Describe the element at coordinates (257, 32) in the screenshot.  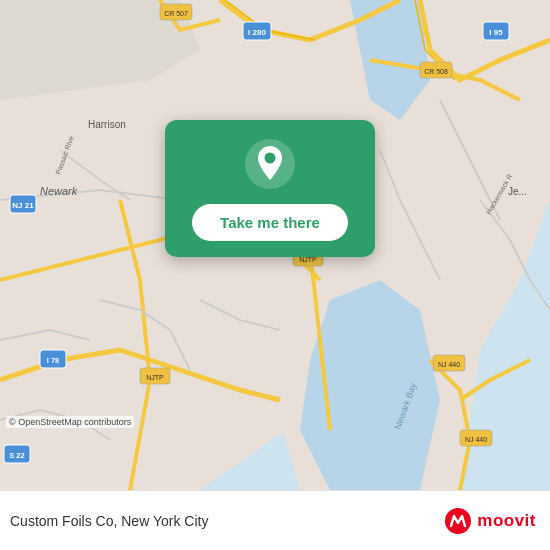
I see `svg-text: I 280` at that location.